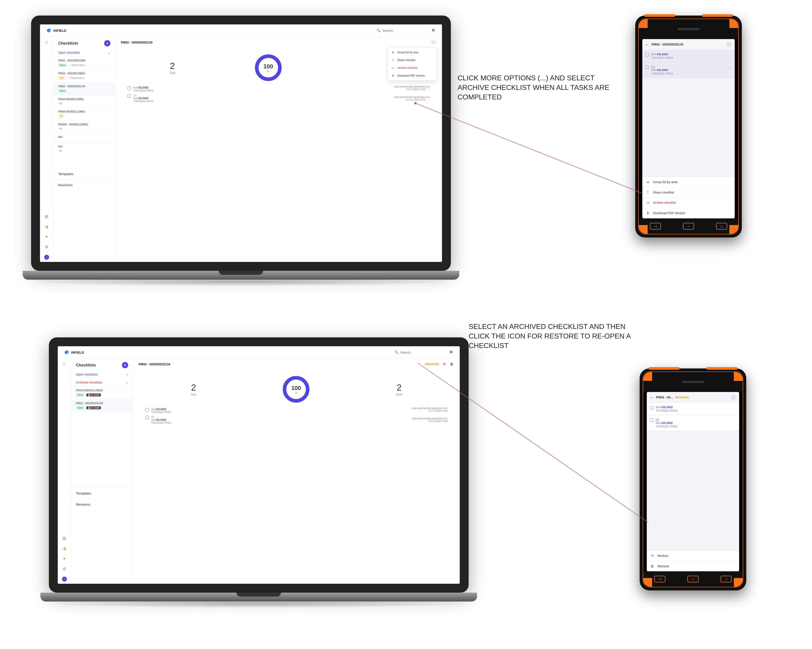  I want to click on checklist-title: PM02 - 000200032134, so click(137, 42).